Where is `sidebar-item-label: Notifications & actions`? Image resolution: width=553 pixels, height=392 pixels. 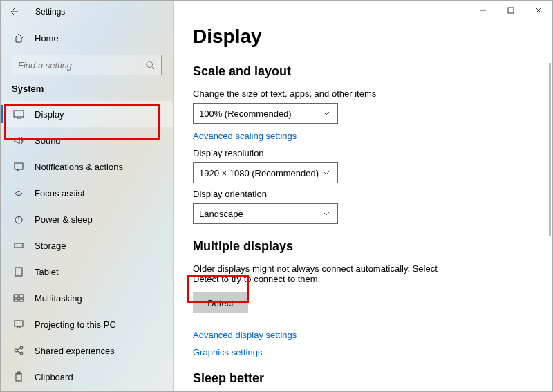
sidebar-item-label: Notifications & actions is located at coordinates (79, 167).